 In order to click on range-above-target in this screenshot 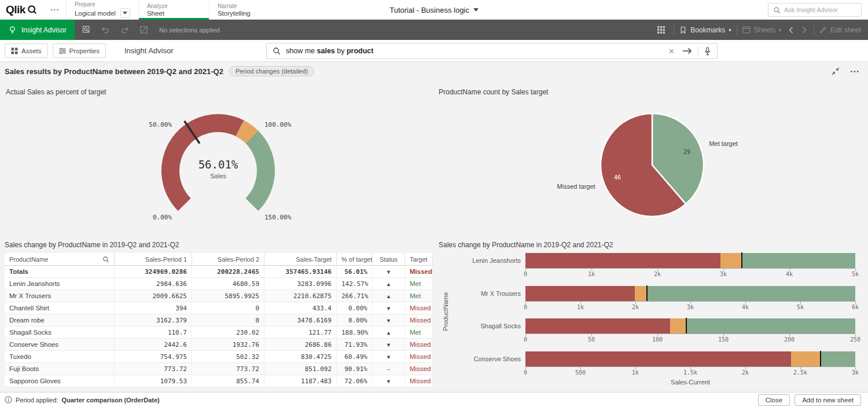, I will do `click(771, 326)`.